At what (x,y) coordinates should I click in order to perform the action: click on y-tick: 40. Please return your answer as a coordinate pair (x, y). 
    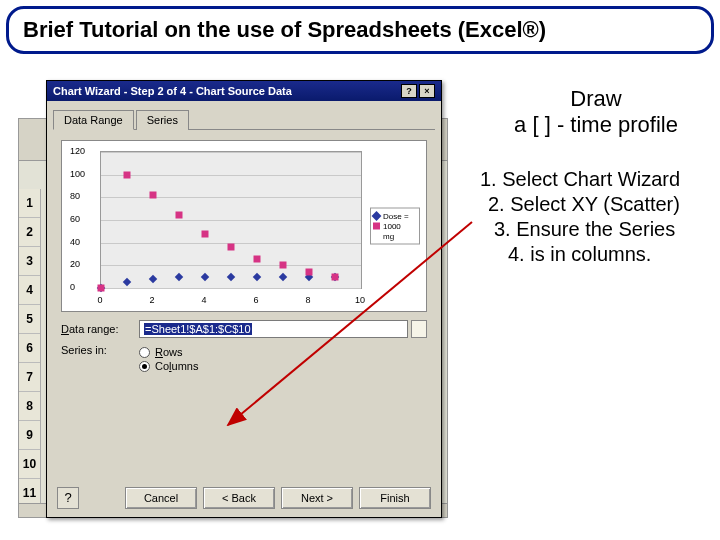
    Looking at the image, I should click on (75, 242).